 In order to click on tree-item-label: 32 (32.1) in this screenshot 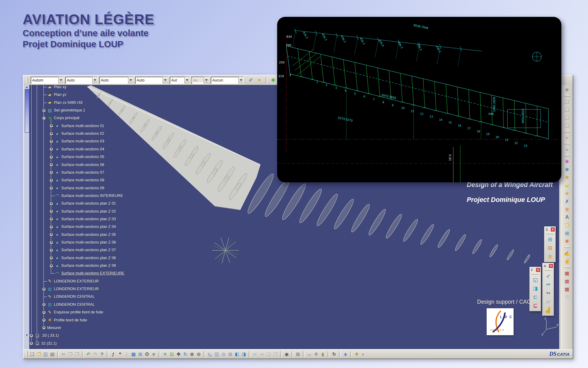, I will do `click(49, 343)`.